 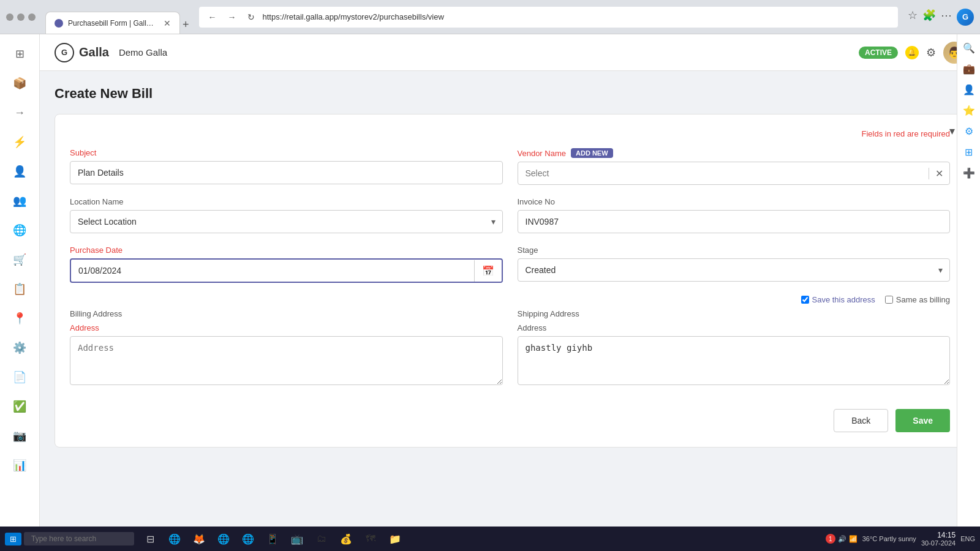 I want to click on form-row-4: Billing Address Address Shipping Address…, so click(x=510, y=348).